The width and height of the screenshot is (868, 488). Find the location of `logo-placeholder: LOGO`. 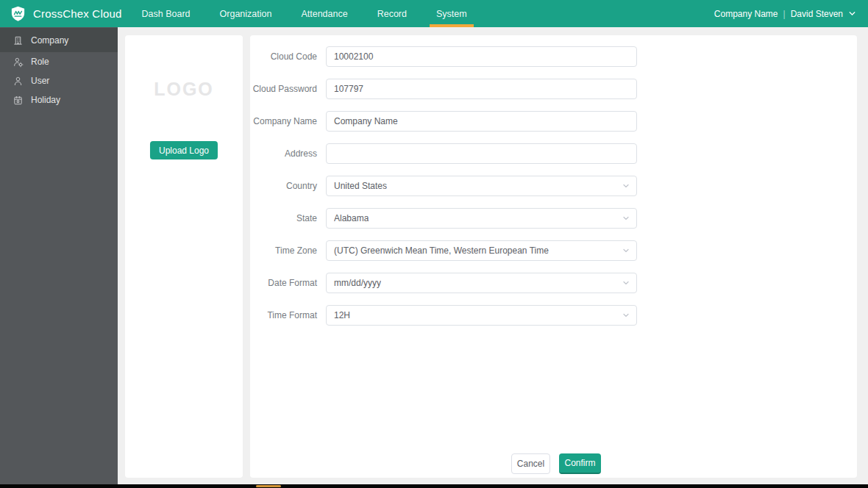

logo-placeholder: LOGO is located at coordinates (184, 90).